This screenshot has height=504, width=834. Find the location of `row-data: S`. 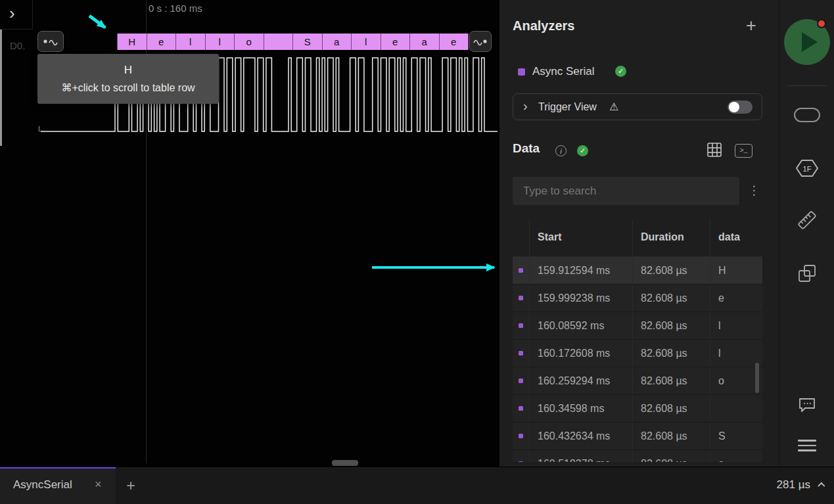

row-data: S is located at coordinates (736, 436).